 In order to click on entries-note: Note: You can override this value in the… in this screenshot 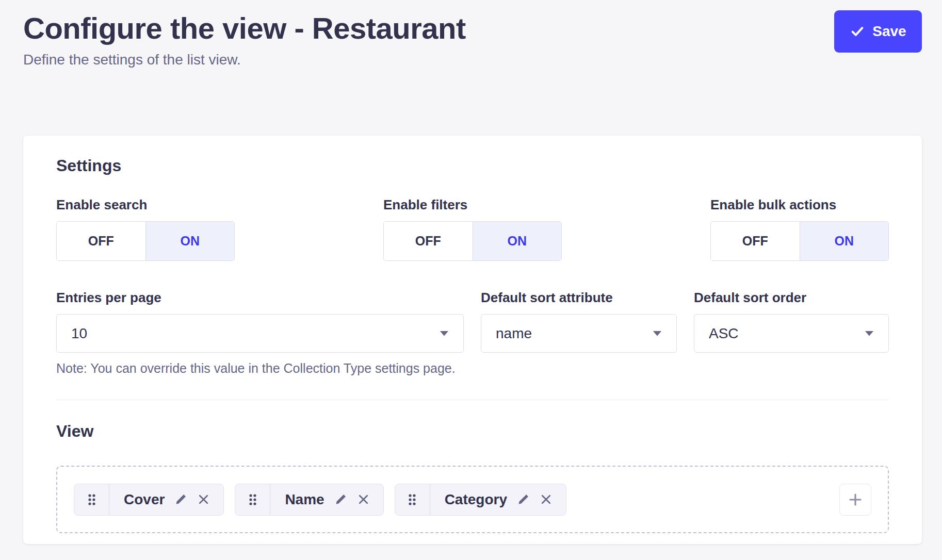, I will do `click(260, 368)`.